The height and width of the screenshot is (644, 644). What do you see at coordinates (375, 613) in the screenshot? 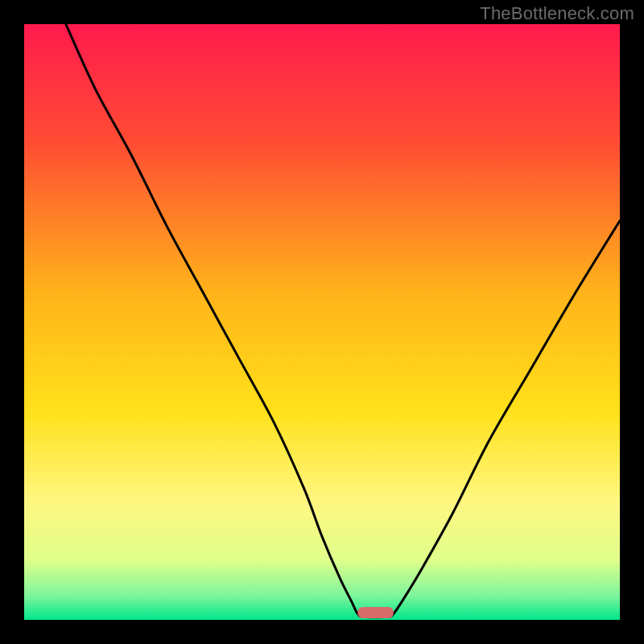
I see `optimal-range-marker` at bounding box center [375, 613].